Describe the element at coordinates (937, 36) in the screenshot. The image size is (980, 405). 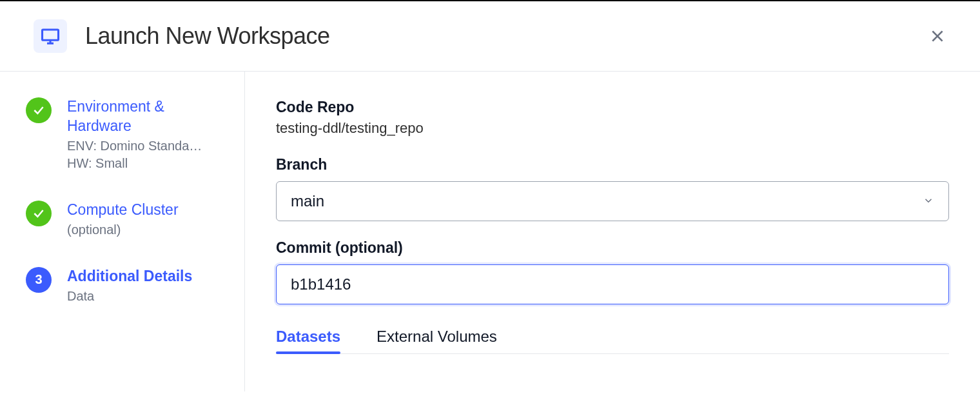
I see `close-button` at that location.